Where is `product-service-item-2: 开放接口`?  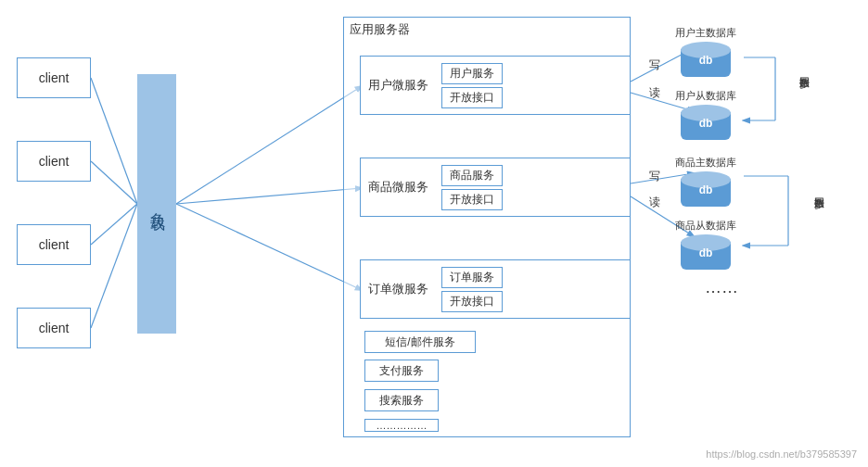 product-service-item-2: 开放接口 is located at coordinates (472, 200).